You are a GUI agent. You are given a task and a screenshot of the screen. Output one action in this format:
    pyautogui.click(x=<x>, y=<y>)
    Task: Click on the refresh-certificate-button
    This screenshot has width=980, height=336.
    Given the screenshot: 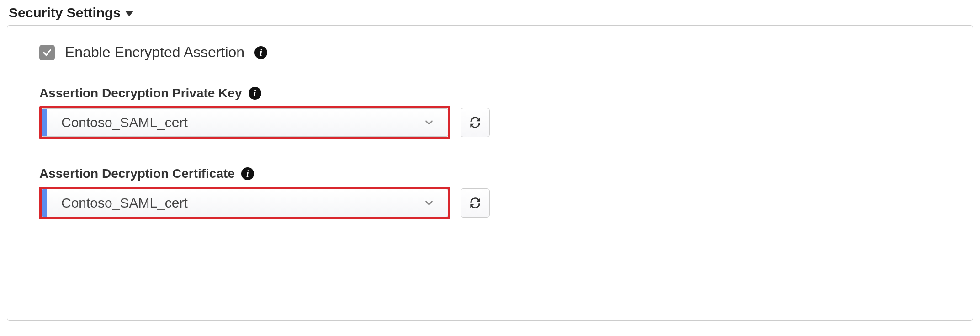 What is the action you would take?
    pyautogui.click(x=475, y=203)
    